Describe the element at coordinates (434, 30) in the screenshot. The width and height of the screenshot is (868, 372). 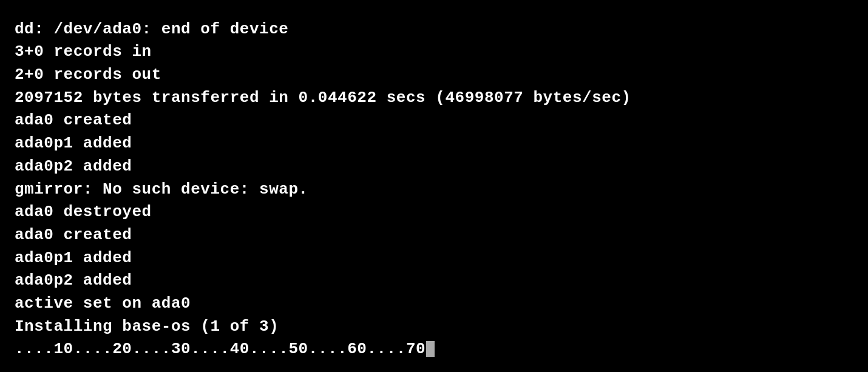
I see `terminal-line: dd: /dev/ada0: end of device` at that location.